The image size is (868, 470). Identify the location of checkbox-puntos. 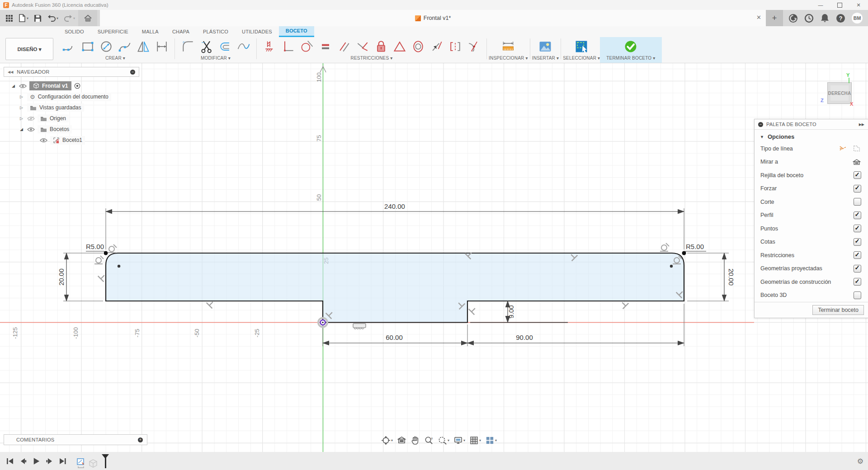
(857, 229).